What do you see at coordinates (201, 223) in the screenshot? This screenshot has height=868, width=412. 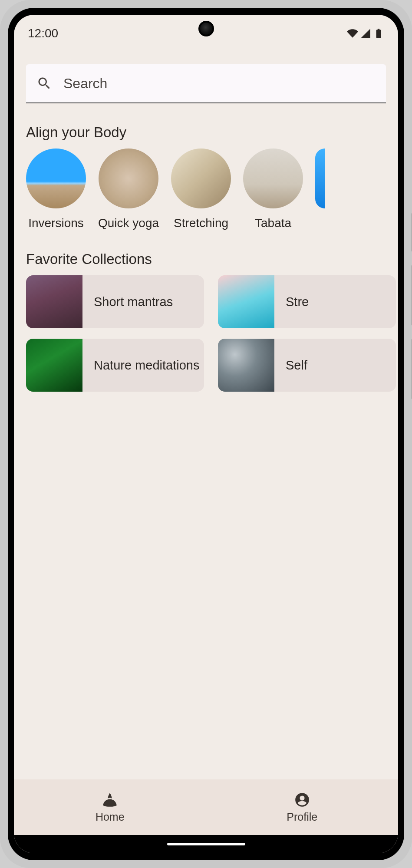 I see `align-item-label: Stretching` at bounding box center [201, 223].